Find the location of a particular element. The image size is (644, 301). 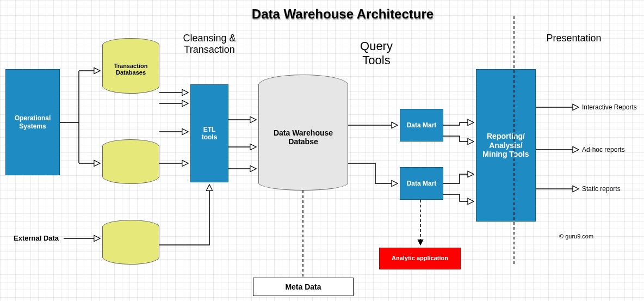

node-data-mart-1: Data Mart is located at coordinates (422, 125).